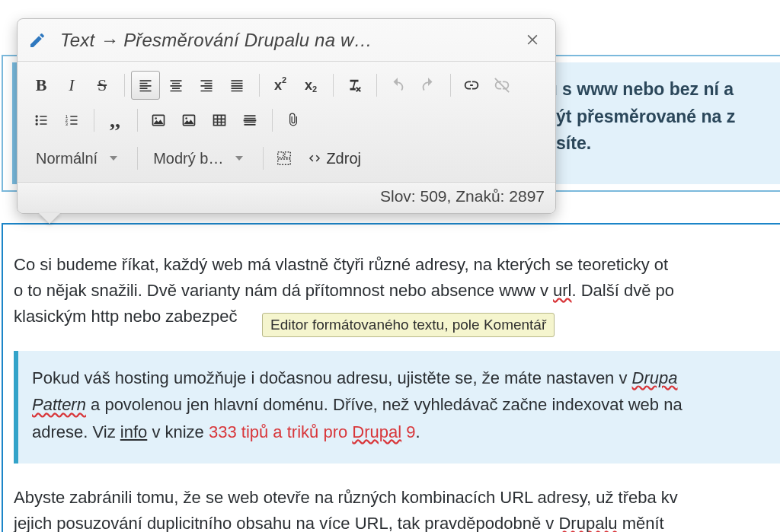 This screenshot has width=780, height=532. I want to click on spell-drupalu: Drupalu, so click(588, 523).